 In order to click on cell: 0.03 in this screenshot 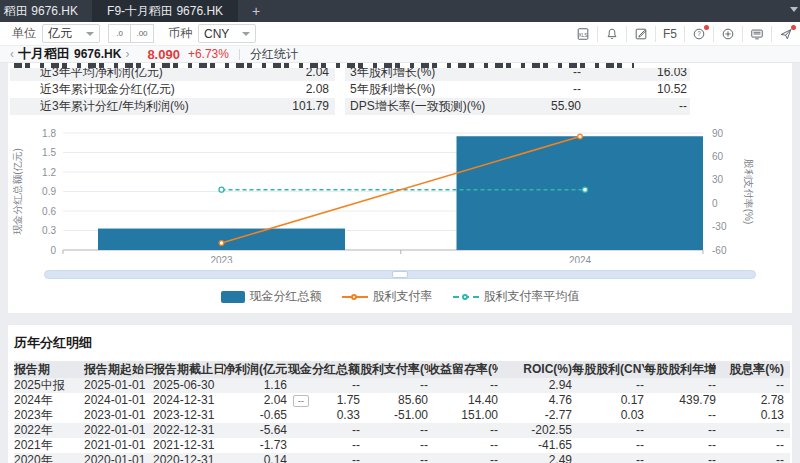, I will do `click(608, 416)`.